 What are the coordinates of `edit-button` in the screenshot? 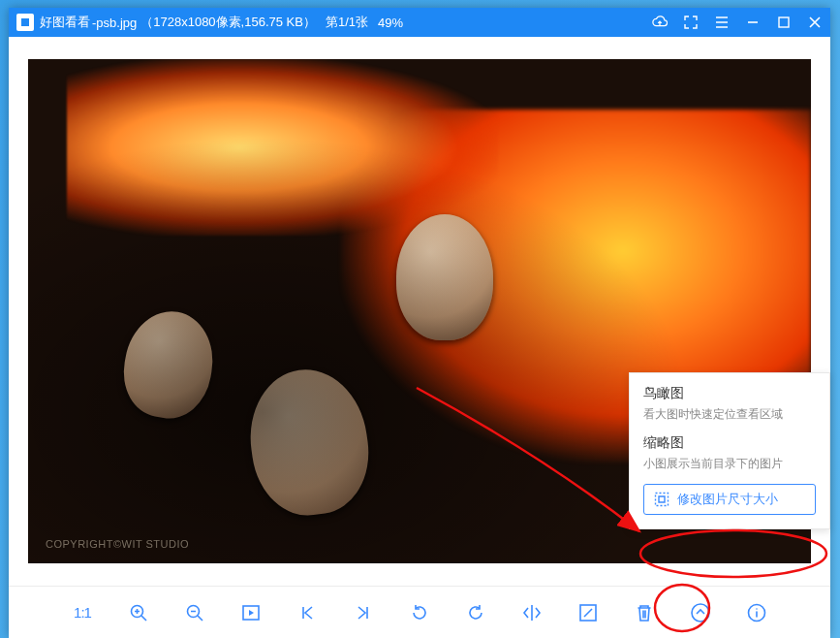 It's located at (588, 613).